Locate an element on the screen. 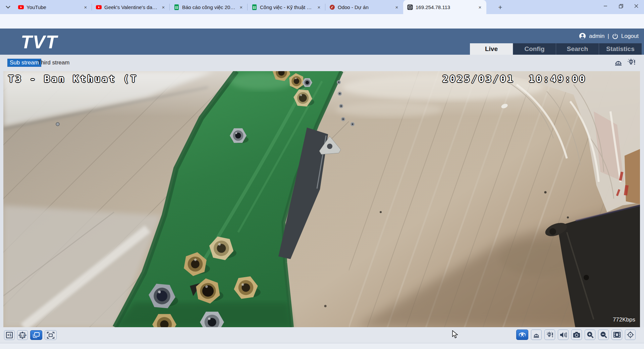  focus-crosshair-icon is located at coordinates (631, 335).